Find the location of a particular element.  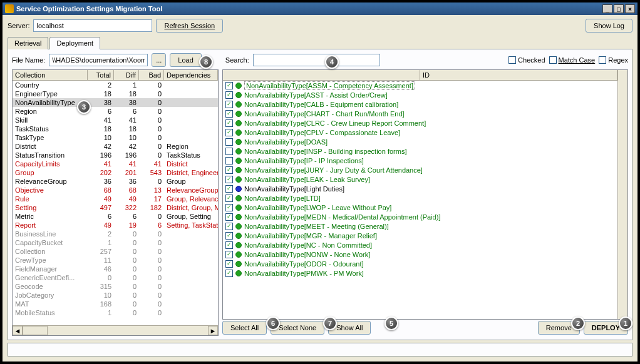

id-row: ✓NonAvailabilityType[PMWK - PM Work] is located at coordinates (420, 273).